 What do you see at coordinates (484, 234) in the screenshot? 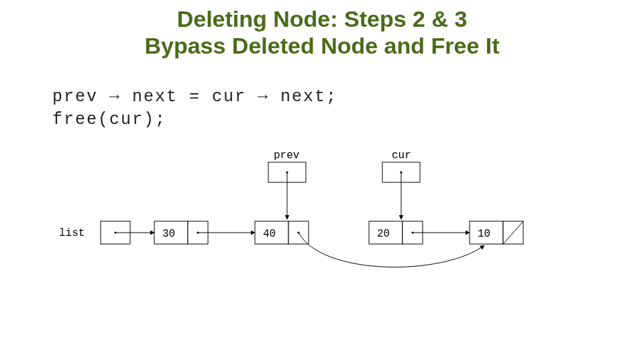
I see `svg-text: 10` at bounding box center [484, 234].